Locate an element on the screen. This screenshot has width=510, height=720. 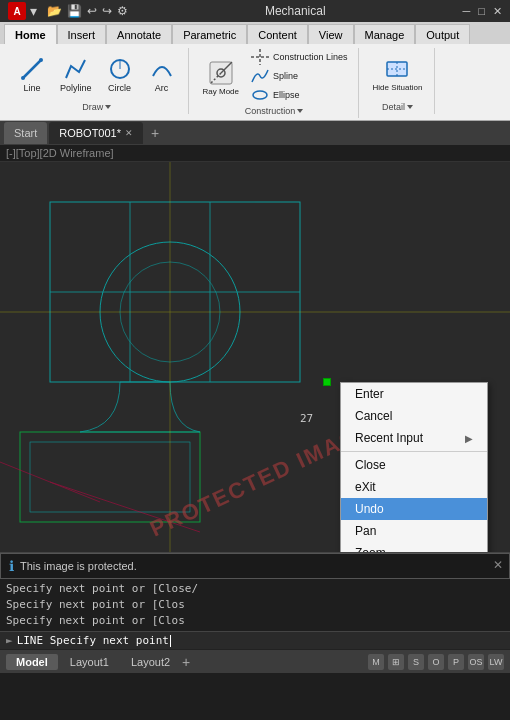
ellipse-label: Ellipse is located at coordinates (286, 95).